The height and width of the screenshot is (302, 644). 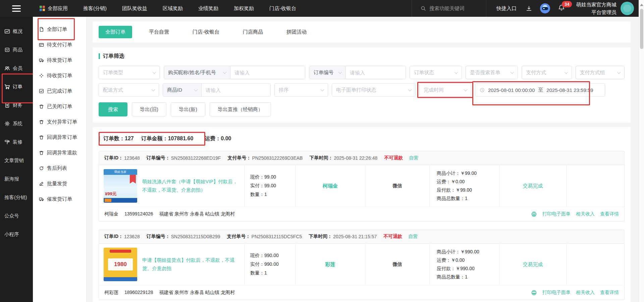 What do you see at coordinates (60, 76) in the screenshot?
I see `submenu-pending-receipt: 待收货订单` at bounding box center [60, 76].